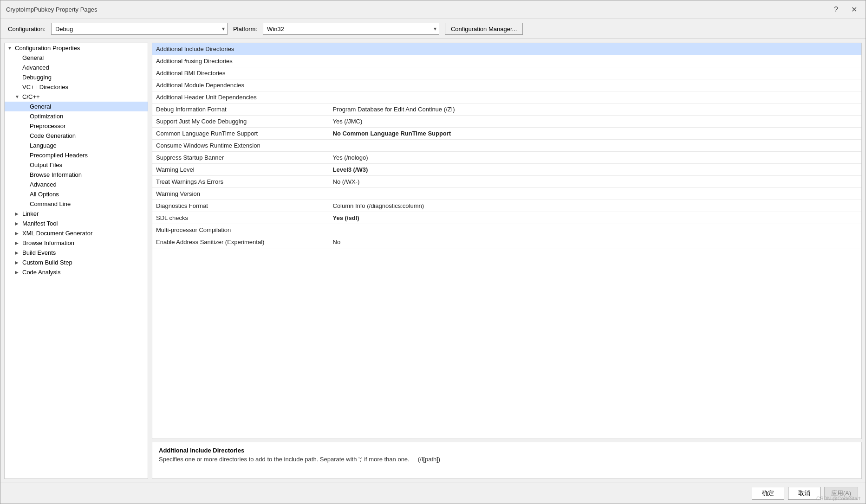 This screenshot has height=504, width=866. What do you see at coordinates (76, 224) in the screenshot?
I see `sidebar-item-manifest-tool: ▶Manifest Tool` at bounding box center [76, 224].